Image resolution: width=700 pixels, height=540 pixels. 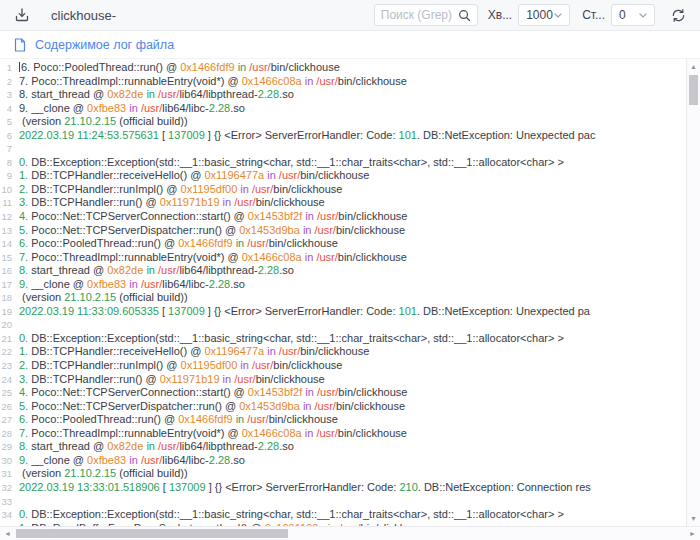 I want to click on log-line: 254. Poco::Net::TCPServerConnection::sta…, so click(x=343, y=393).